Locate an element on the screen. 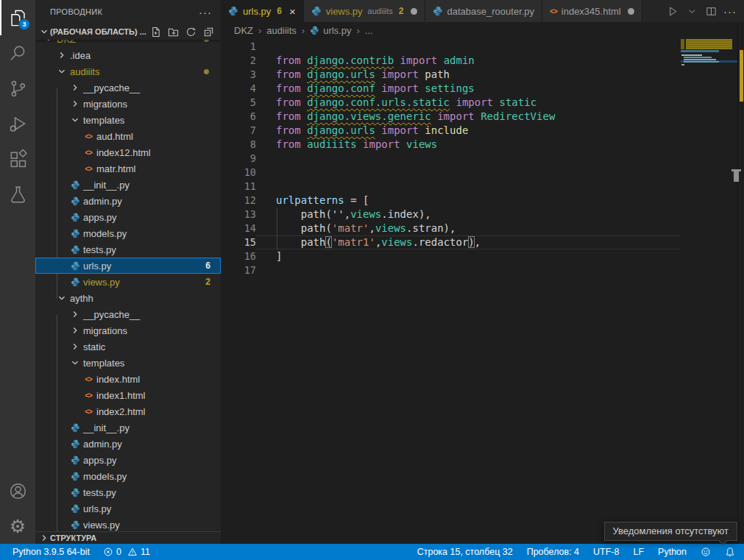 The image size is (744, 560). status-item: Пробелов: 4 is located at coordinates (553, 552).